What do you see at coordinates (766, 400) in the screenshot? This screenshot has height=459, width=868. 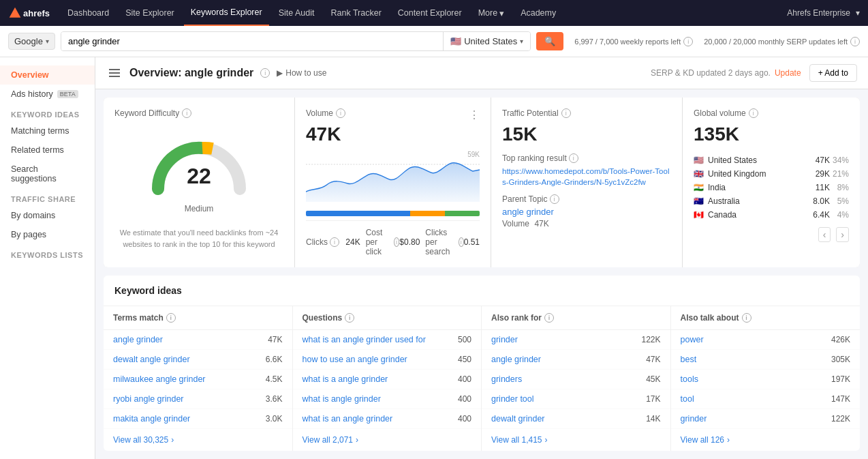 I see `ideas-row: tool 147K` at bounding box center [766, 400].